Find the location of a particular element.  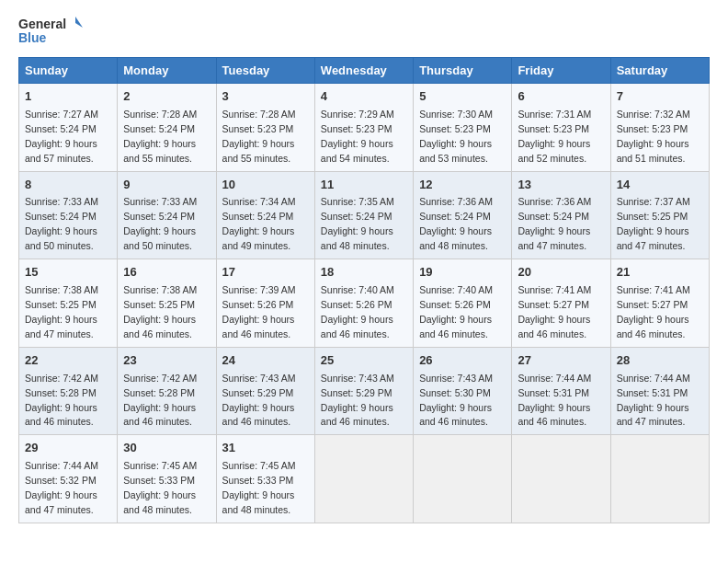

day-number: 19 is located at coordinates (462, 272).